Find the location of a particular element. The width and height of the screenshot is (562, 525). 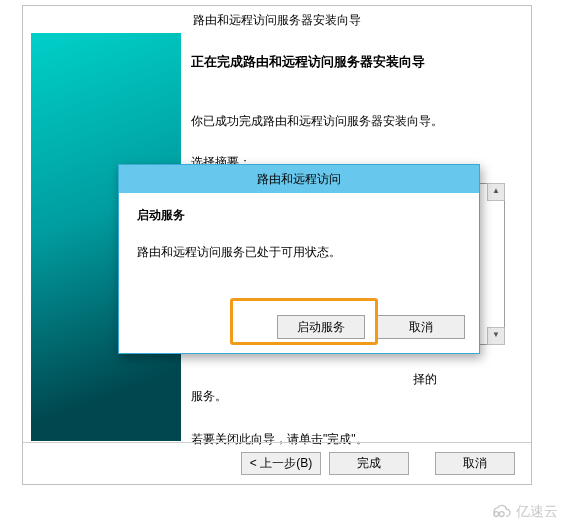

dialog-cancel-button: 取消 is located at coordinates (421, 327).